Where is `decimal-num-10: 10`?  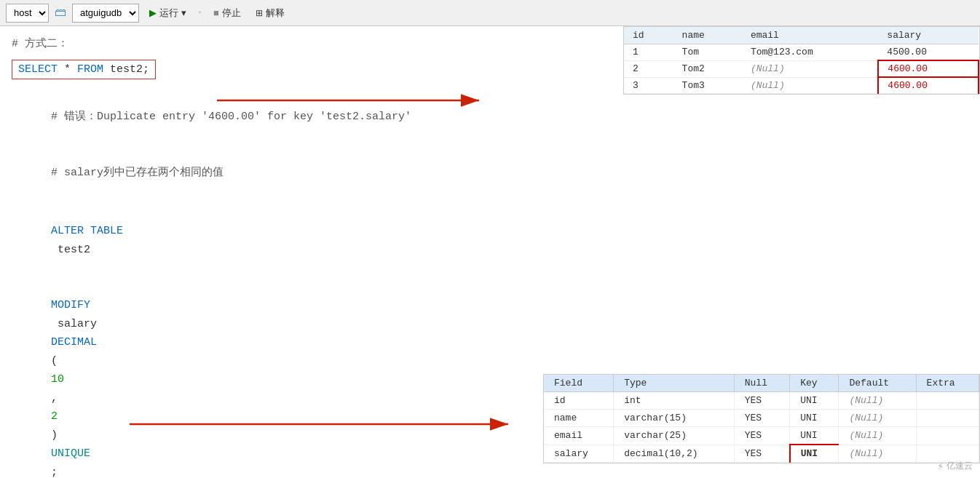 decimal-num-10: 10 is located at coordinates (58, 380).